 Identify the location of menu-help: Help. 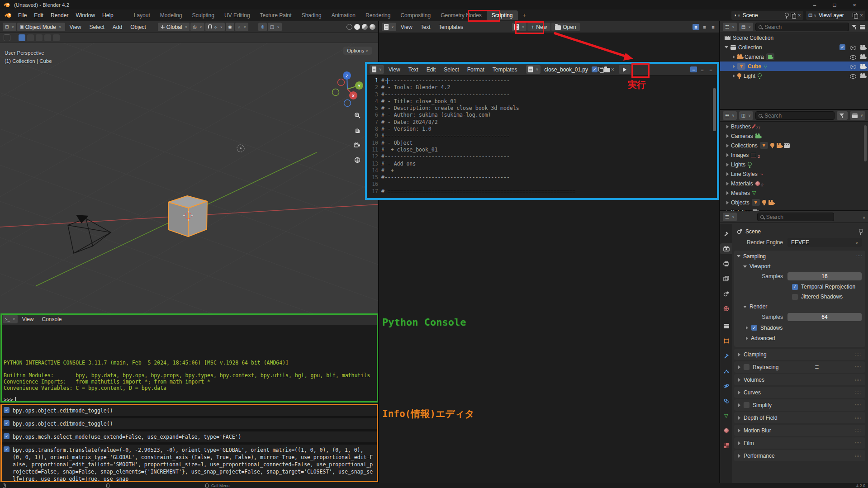
(108, 15).